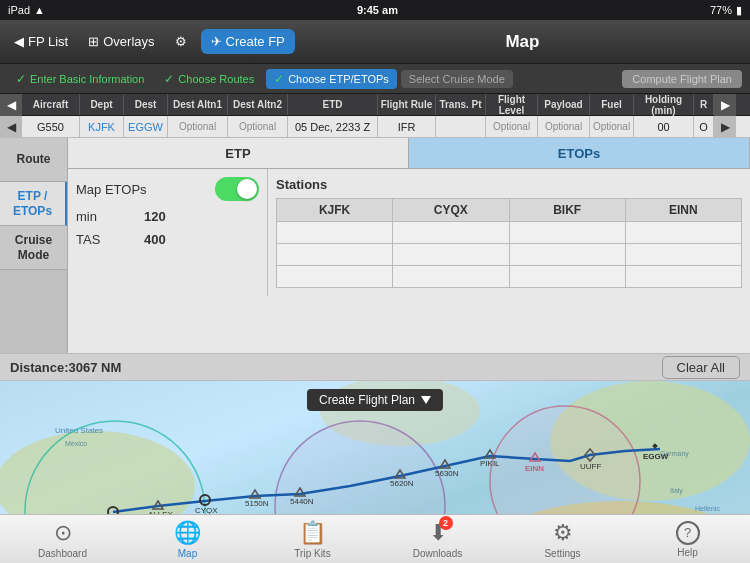  I want to click on wizard-step-cruise: Select Cruise Mode, so click(457, 79).